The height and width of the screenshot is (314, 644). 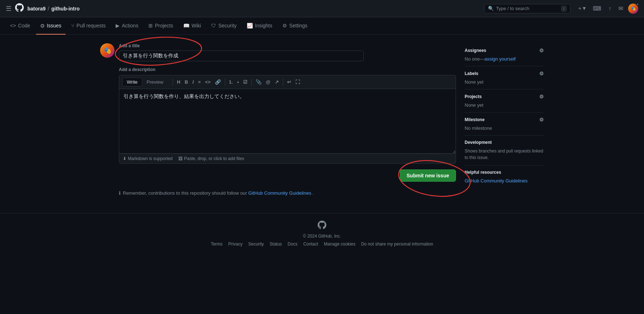 I want to click on subnav-security-label: Security, so click(x=228, y=26).